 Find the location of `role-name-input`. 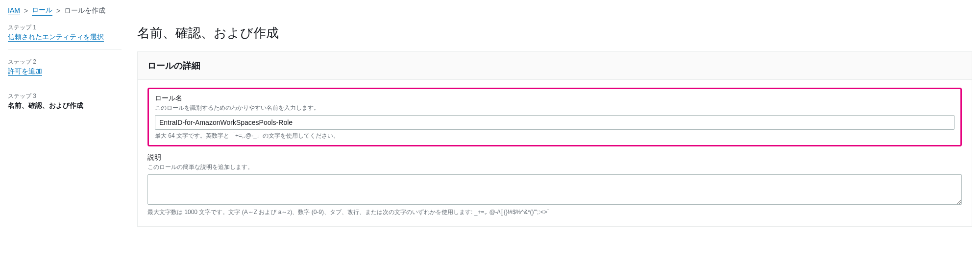

role-name-input is located at coordinates (555, 122).